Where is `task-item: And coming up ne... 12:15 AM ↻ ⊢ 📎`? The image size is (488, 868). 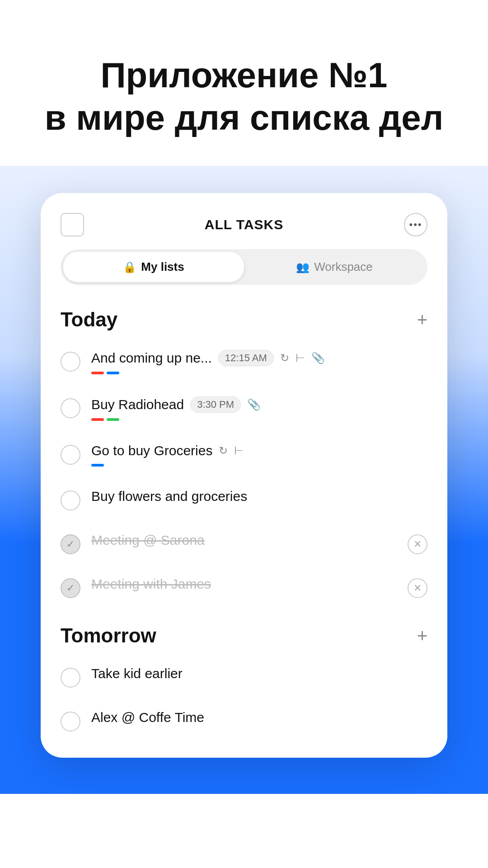 task-item: And coming up ne... 12:15 AM ↻ ⊢ 📎 is located at coordinates (244, 362).